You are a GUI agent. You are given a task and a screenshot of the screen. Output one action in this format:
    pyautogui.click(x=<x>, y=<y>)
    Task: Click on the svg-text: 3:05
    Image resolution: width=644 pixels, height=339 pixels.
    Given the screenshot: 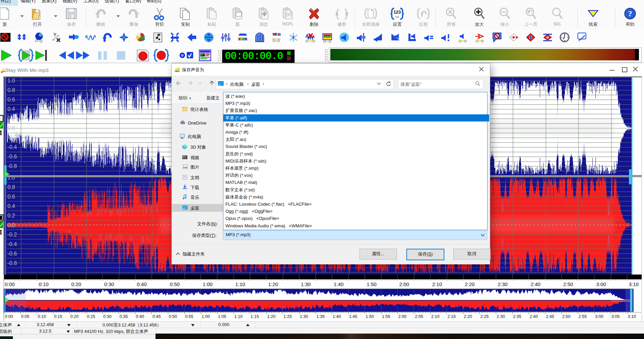 What is the action you would take?
    pyautogui.click(x=615, y=317)
    